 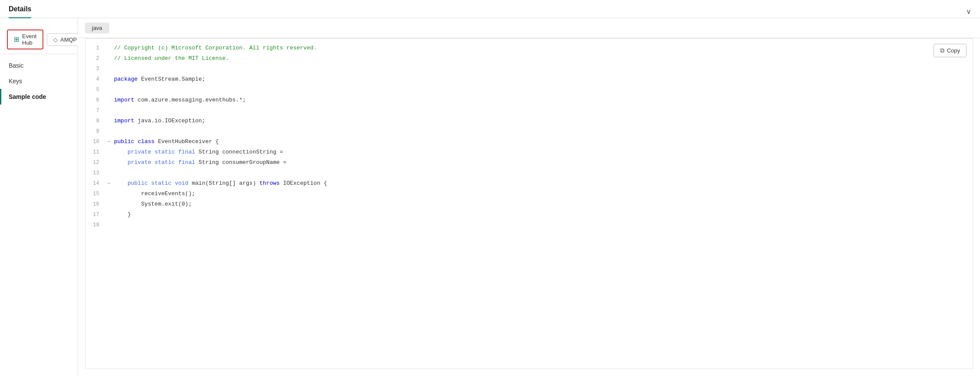 What do you see at coordinates (529, 121) in the screenshot?
I see `code-line-8: 8 import java.io.IOException;` at bounding box center [529, 121].